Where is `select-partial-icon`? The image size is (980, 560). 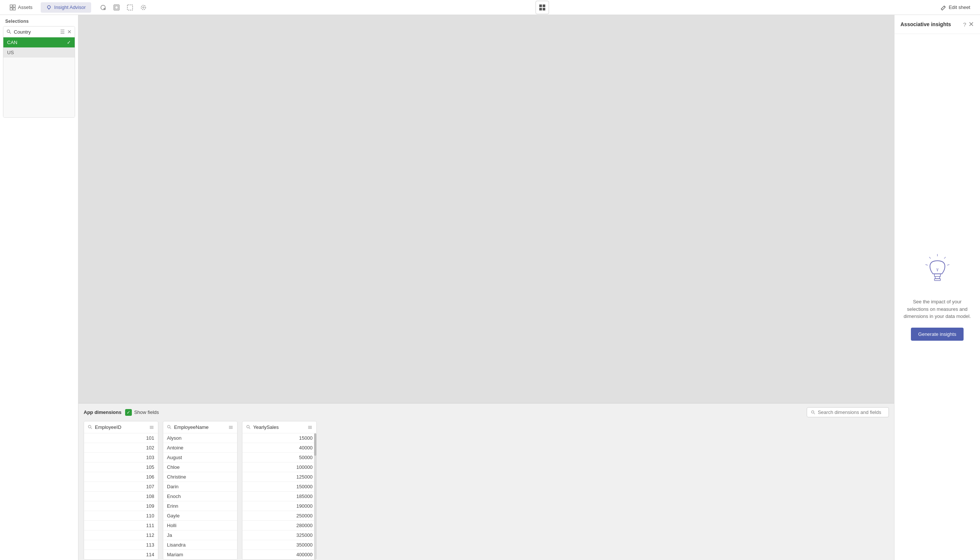 select-partial-icon is located at coordinates (130, 8).